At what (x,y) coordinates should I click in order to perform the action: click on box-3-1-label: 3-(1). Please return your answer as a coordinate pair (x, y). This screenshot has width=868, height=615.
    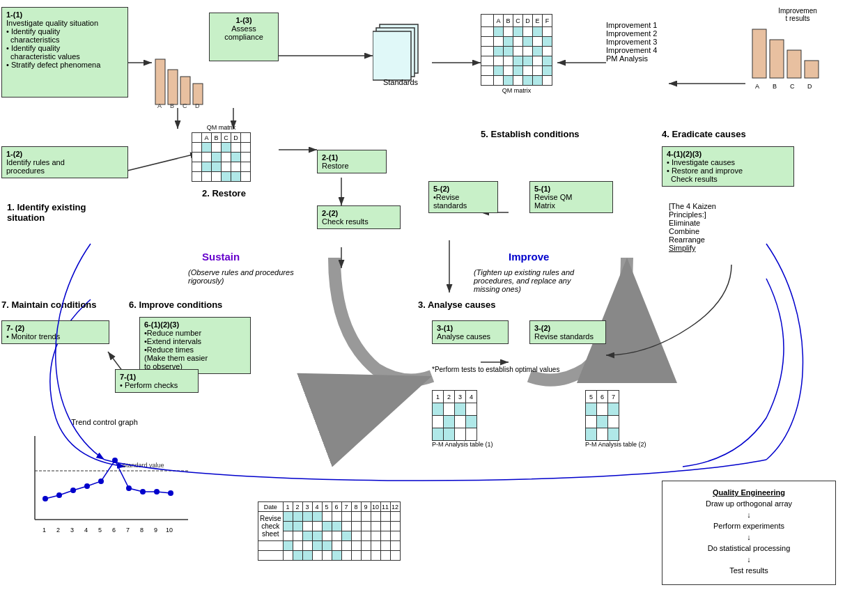
    Looking at the image, I should click on (470, 328).